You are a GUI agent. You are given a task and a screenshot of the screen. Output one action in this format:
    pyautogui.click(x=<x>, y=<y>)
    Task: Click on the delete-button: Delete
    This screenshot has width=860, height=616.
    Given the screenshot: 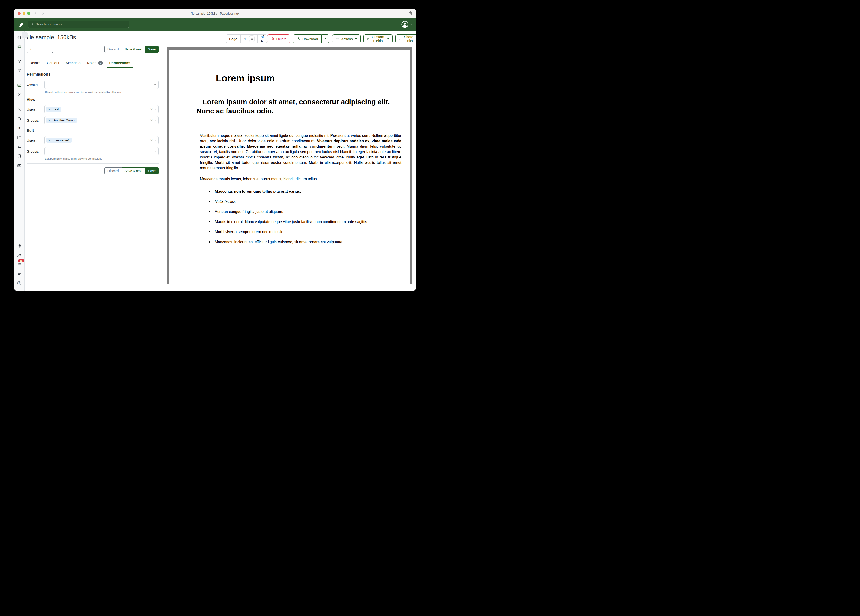 What is the action you would take?
    pyautogui.click(x=278, y=39)
    